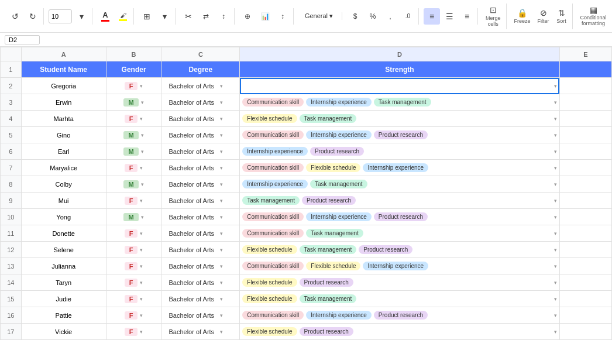  Describe the element at coordinates (63, 119) in the screenshot. I see `student-name-cell: Marhta` at that location.